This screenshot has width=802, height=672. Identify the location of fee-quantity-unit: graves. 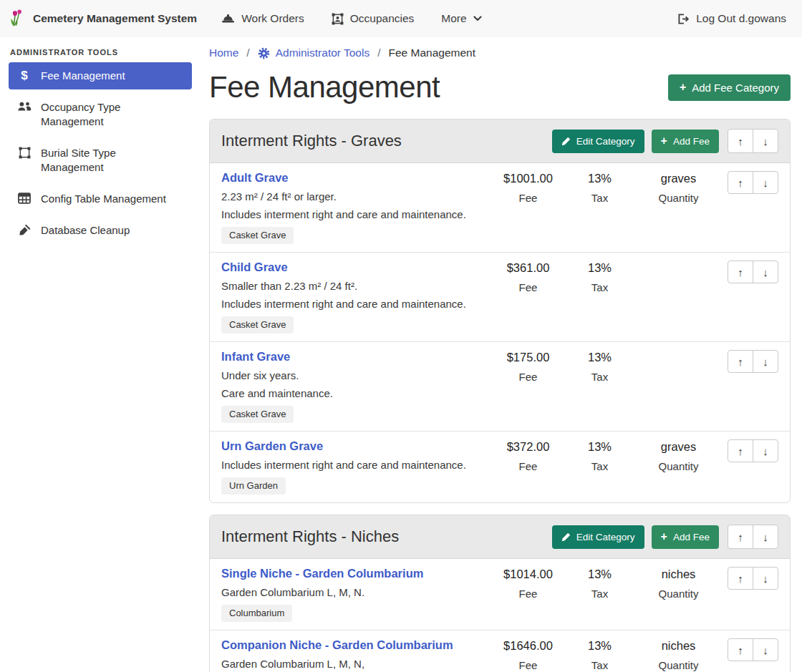
(679, 447).